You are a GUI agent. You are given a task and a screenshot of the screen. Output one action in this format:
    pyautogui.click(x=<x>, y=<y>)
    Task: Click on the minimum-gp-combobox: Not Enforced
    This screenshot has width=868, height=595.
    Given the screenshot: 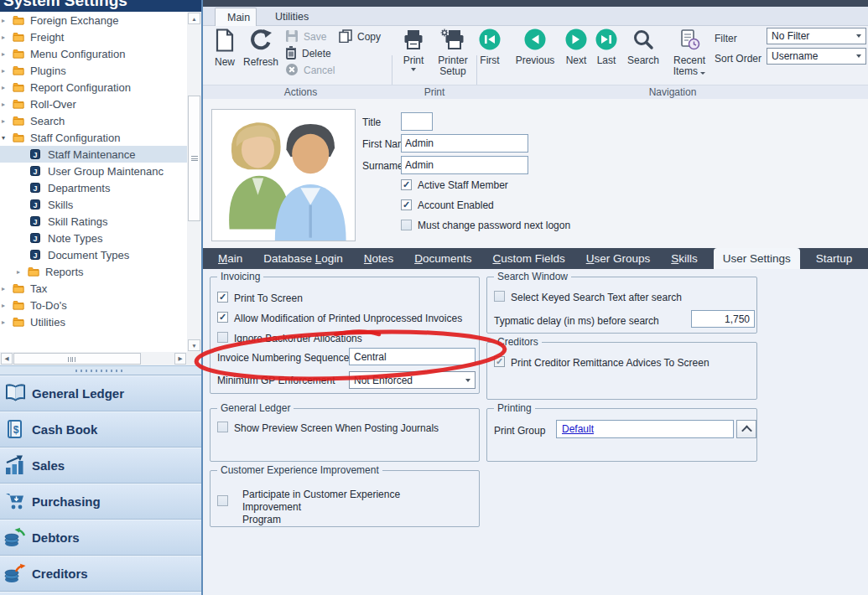 What is the action you would take?
    pyautogui.click(x=413, y=380)
    